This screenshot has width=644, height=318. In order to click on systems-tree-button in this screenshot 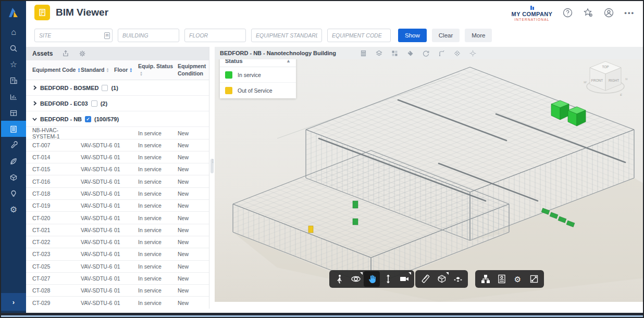, I will do `click(486, 279)`.